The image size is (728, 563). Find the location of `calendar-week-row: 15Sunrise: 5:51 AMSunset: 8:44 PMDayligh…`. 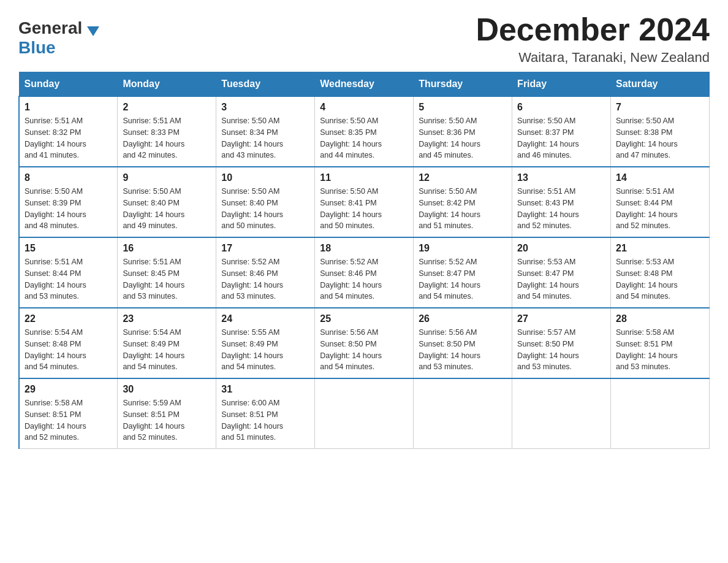

calendar-week-row: 15Sunrise: 5:51 AMSunset: 8:44 PMDayligh… is located at coordinates (364, 272).